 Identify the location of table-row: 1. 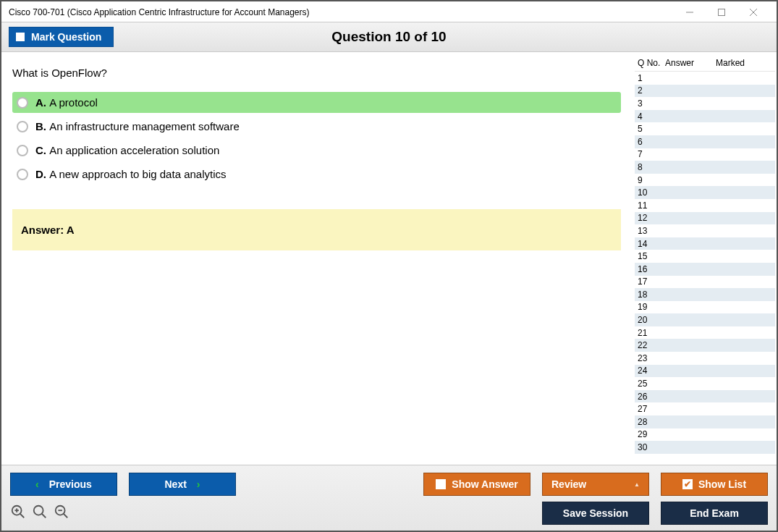
(705, 78).